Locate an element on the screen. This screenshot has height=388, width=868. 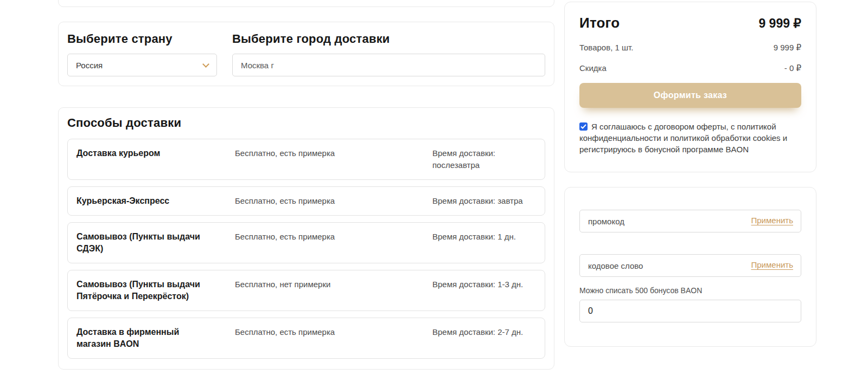
method-name: Курьерская-Экспресс is located at coordinates (144, 201).